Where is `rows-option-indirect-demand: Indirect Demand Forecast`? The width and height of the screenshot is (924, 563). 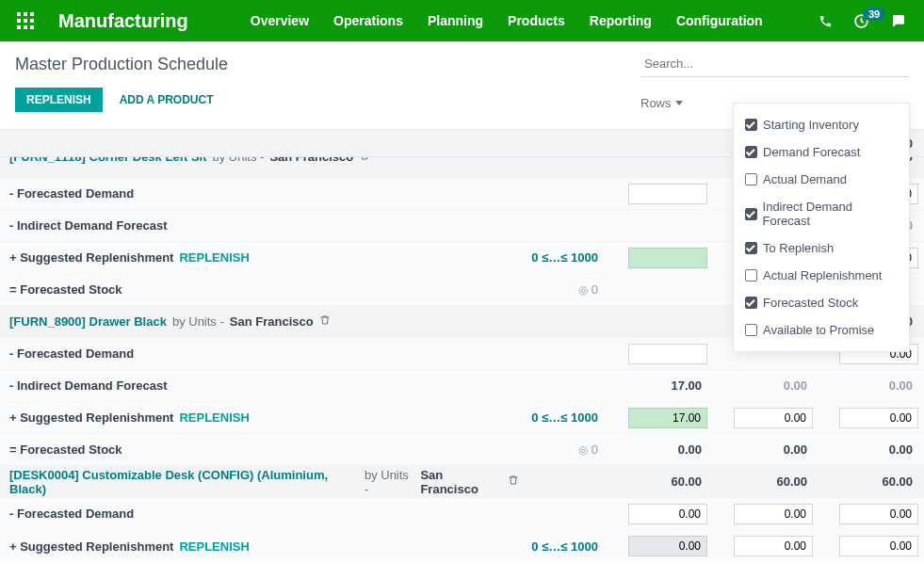 rows-option-indirect-demand: Indirect Demand Forecast is located at coordinates (821, 214).